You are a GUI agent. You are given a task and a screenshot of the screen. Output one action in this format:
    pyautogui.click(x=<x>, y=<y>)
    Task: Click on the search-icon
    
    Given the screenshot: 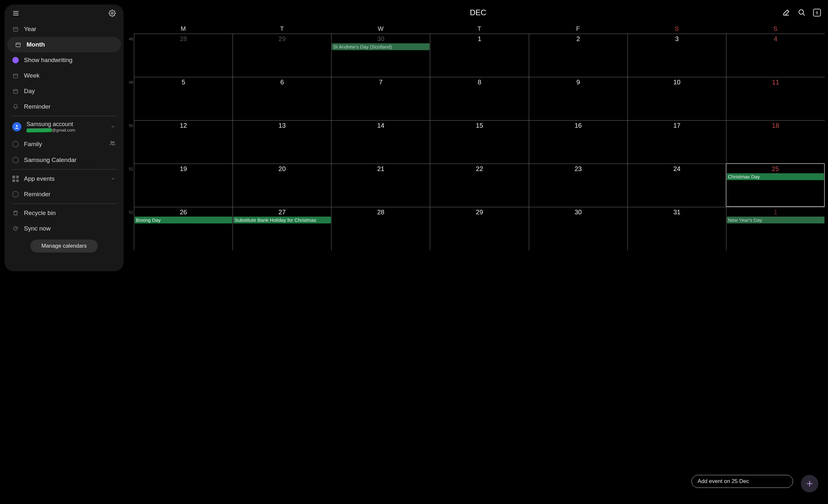 What is the action you would take?
    pyautogui.click(x=802, y=13)
    